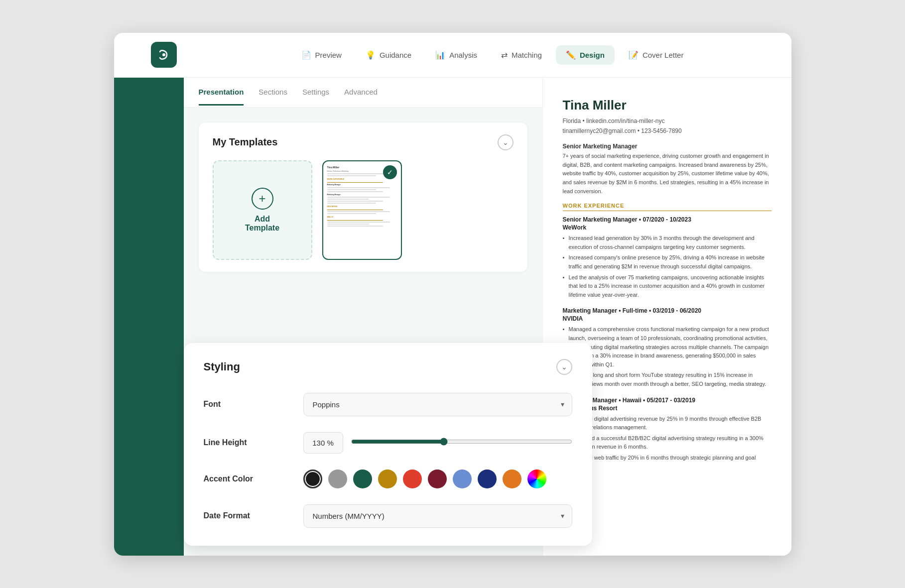  Describe the element at coordinates (667, 400) in the screenshot. I see `resume-job-3-title: Marketing Manager • Hawaii • 05/2017 - 0…` at that location.